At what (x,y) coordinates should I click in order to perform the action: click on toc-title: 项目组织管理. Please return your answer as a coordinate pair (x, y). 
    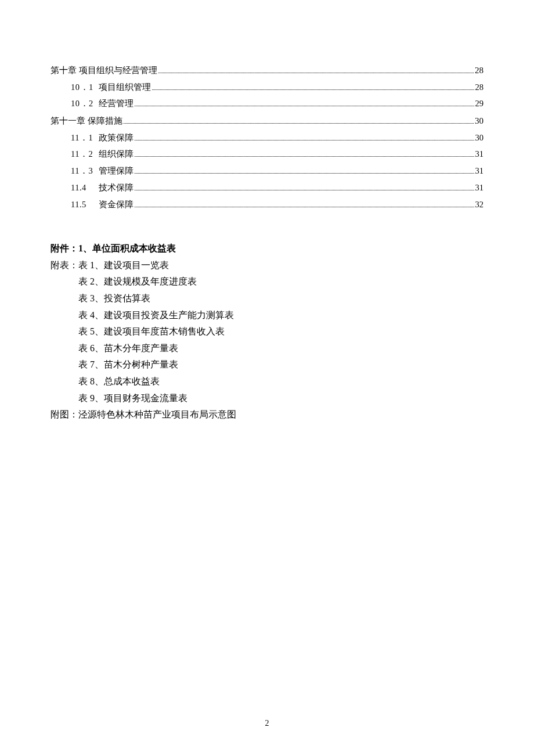
    Looking at the image, I should click on (125, 88).